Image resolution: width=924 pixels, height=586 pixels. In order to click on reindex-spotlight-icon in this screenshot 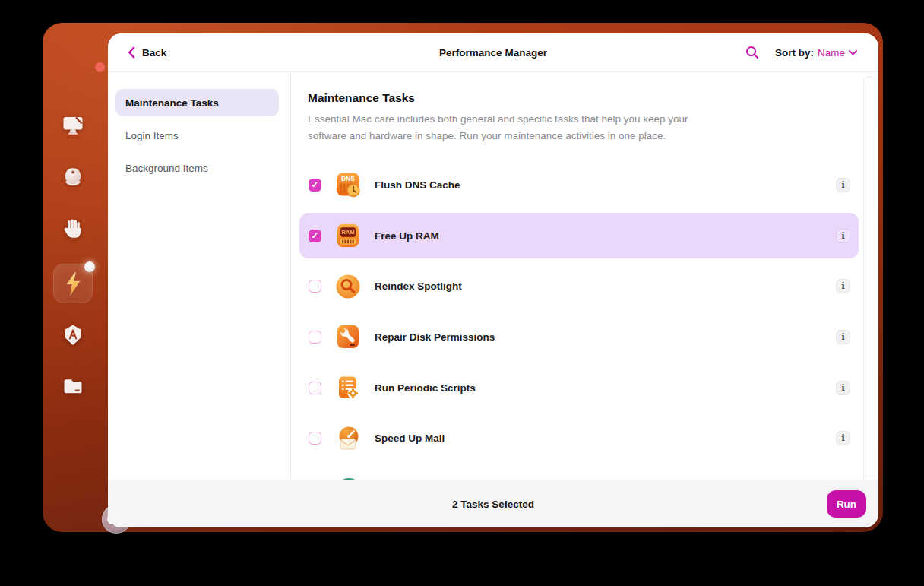, I will do `click(348, 287)`.